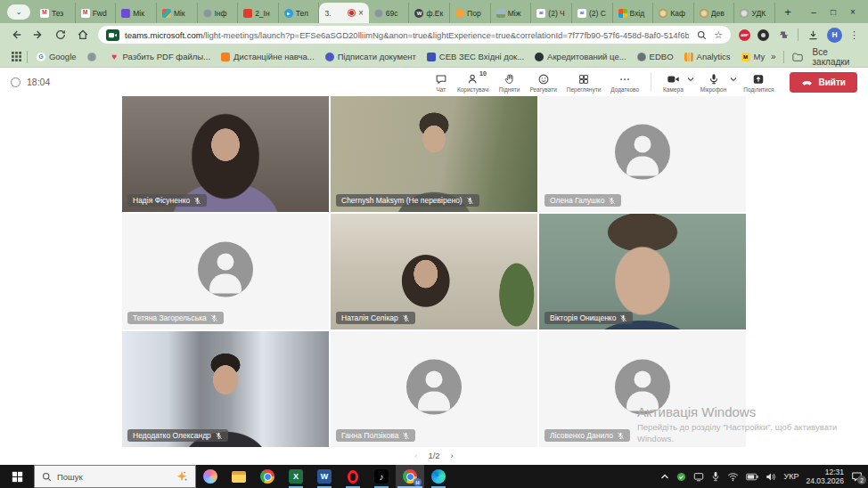 Image resolution: width=868 pixels, height=488 pixels. Describe the element at coordinates (715, 12) in the screenshot. I see `browser-tab: Дев` at that location.